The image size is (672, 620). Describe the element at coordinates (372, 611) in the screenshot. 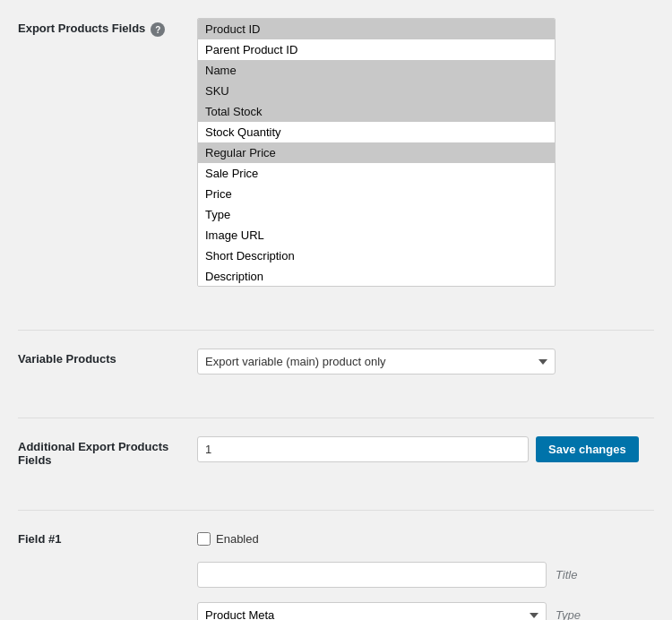

I see `field1-type-select: Product Meta Post Field Custom` at that location.